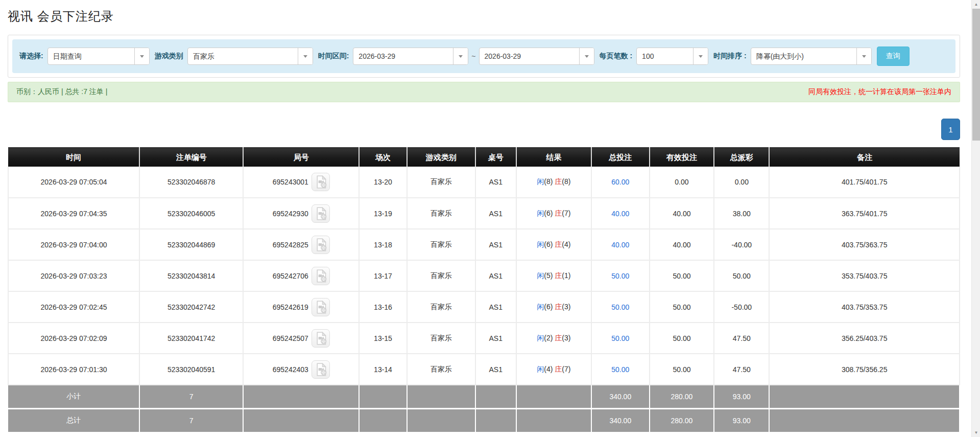 The width and height of the screenshot is (980, 437). I want to click on column-header: 局号, so click(301, 157).